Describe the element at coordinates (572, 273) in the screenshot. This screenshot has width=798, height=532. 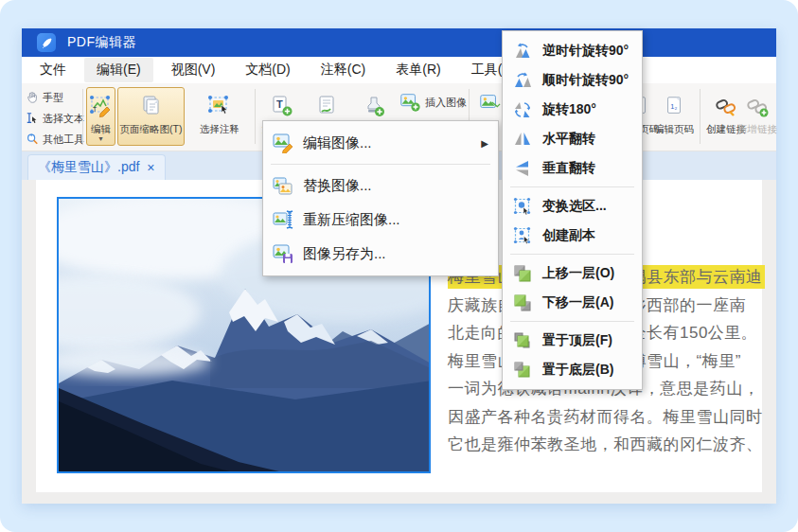
I see `menu-item-bring-forward: 上移一层(O)` at that location.